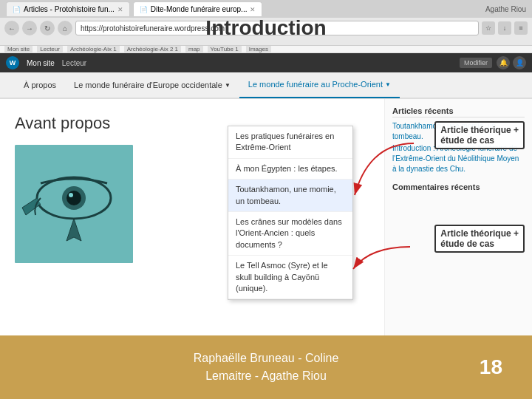 This screenshot has height=399, width=532. What do you see at coordinates (290, 278) in the screenshot?
I see `dropdown-item-4: Le Tell Asmoc (Syre) et le skull buildin…` at bounding box center [290, 278].